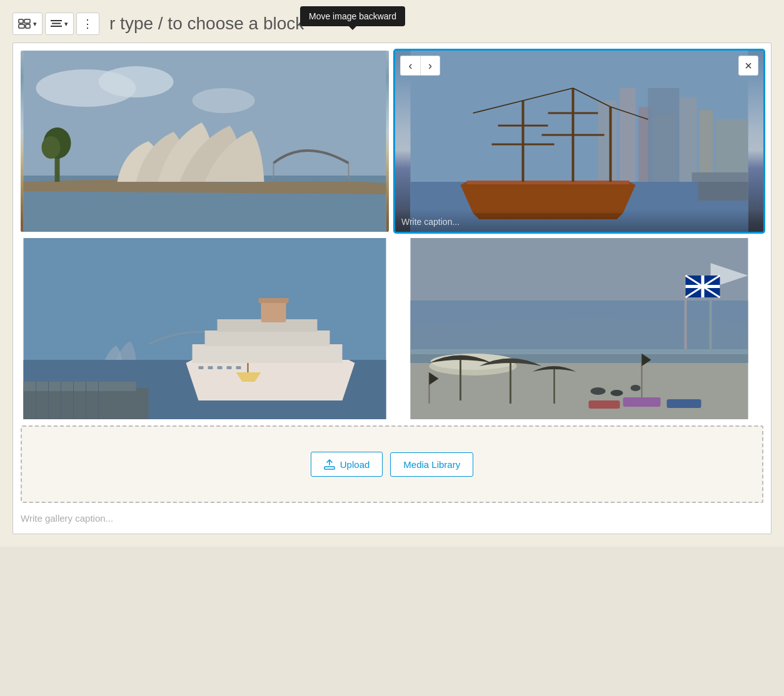 This screenshot has width=784, height=696. Describe the element at coordinates (748, 66) in the screenshot. I see `remove-image-button` at that location.